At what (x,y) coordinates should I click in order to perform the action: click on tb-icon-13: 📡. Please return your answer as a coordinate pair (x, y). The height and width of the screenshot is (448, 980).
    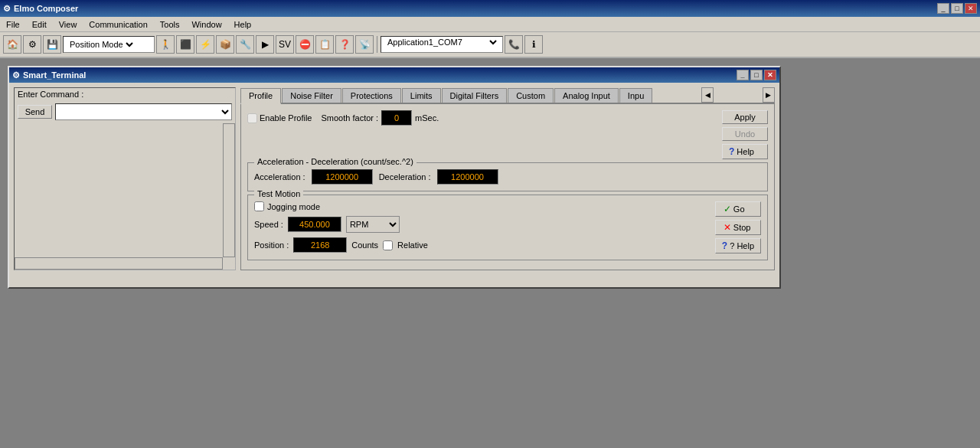
    Looking at the image, I should click on (364, 44).